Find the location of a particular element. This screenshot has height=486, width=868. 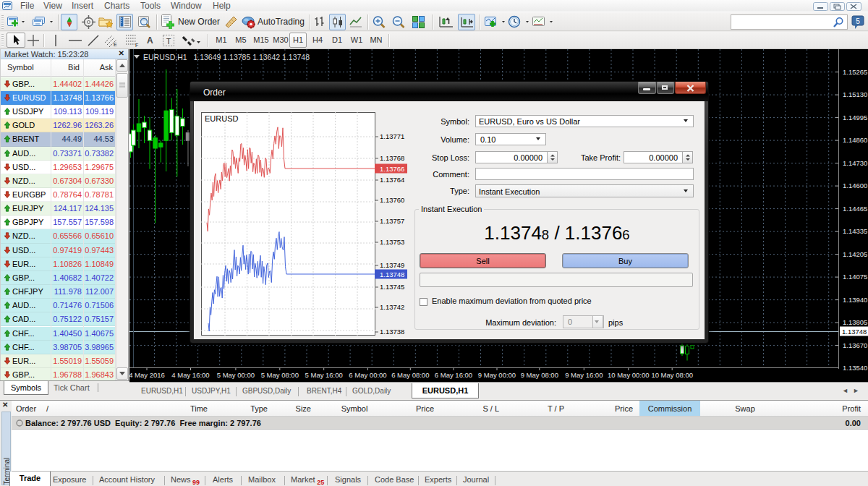

svg-text: EURUSD is located at coordinates (221, 119).